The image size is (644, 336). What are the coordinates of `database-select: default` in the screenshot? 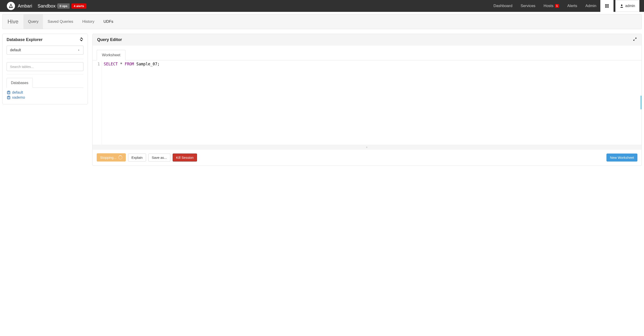 It's located at (45, 50).